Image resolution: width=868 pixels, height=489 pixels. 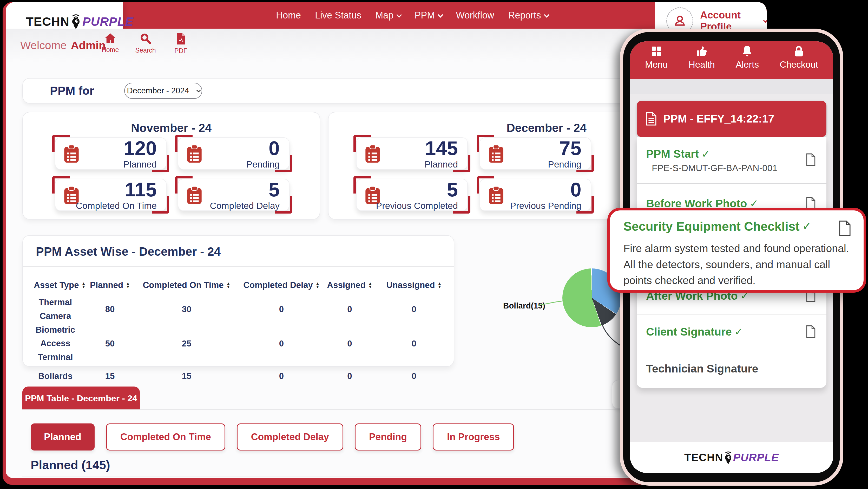 What do you see at coordinates (528, 16) in the screenshot?
I see `nav-reports: Reports` at bounding box center [528, 16].